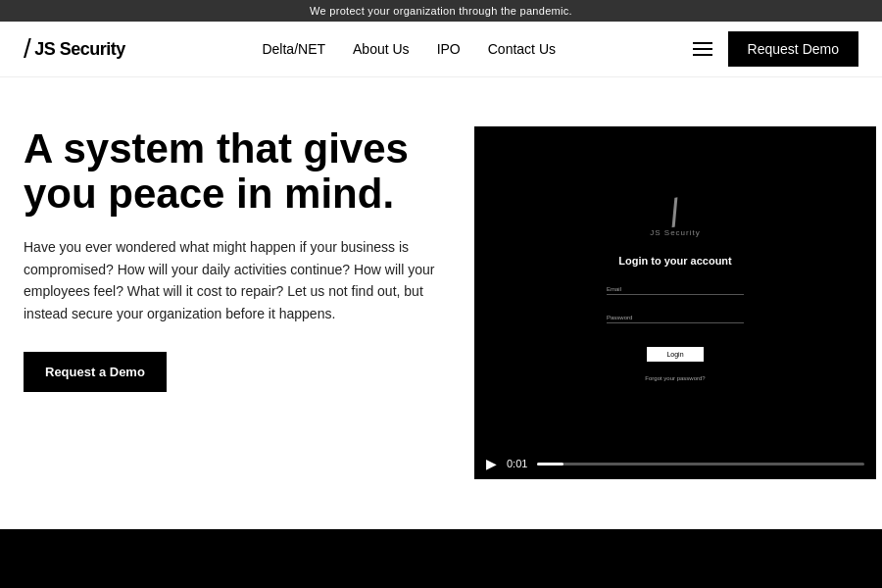 The height and width of the screenshot is (588, 882). Describe the element at coordinates (674, 378) in the screenshot. I see `video-forgot-password: Forgot your password?` at that location.